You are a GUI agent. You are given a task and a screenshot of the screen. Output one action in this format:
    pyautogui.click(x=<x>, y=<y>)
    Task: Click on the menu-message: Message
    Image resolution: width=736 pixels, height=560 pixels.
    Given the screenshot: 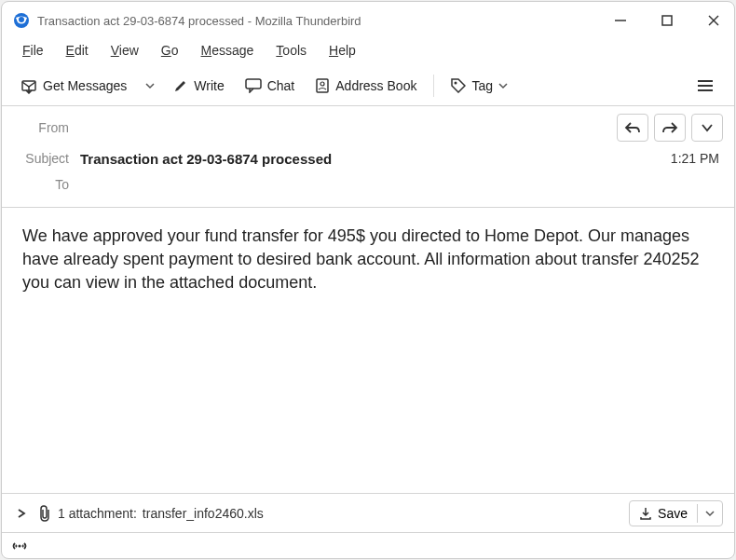 What is the action you would take?
    pyautogui.click(x=227, y=50)
    